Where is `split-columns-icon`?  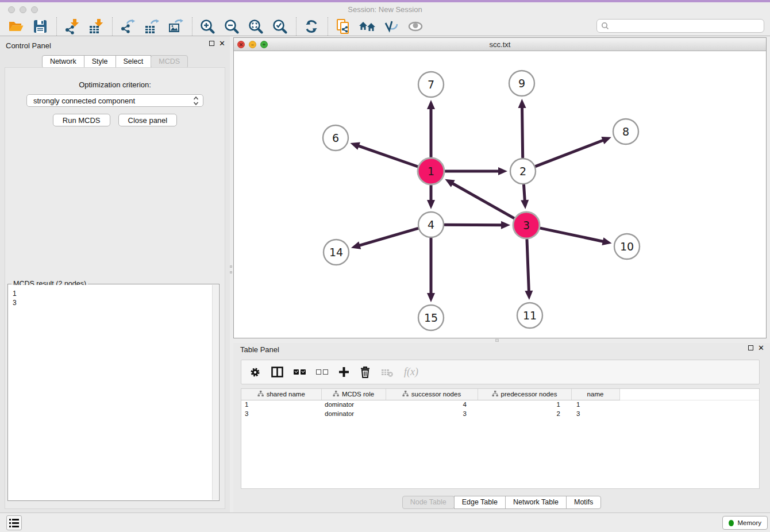
split-columns-icon is located at coordinates (277, 372).